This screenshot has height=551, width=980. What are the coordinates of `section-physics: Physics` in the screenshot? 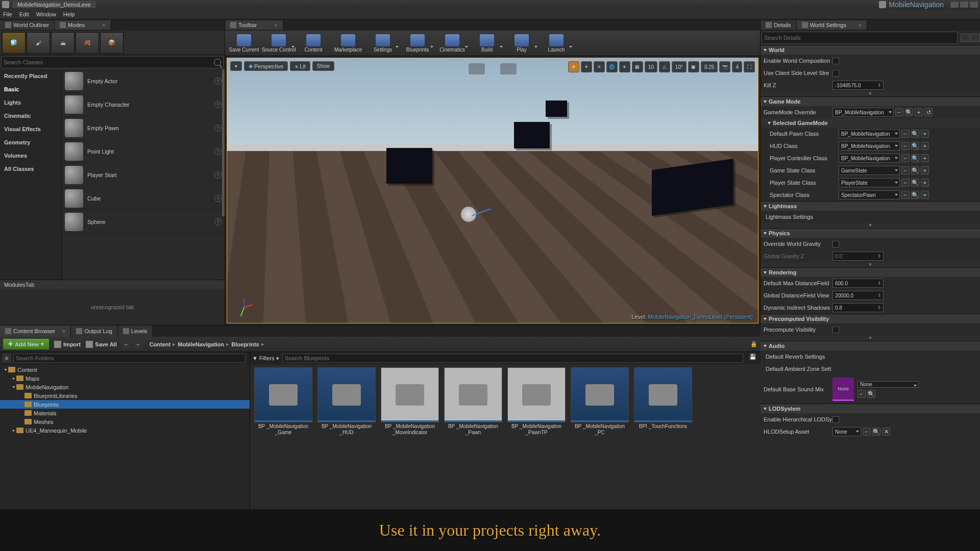 It's located at (870, 233).